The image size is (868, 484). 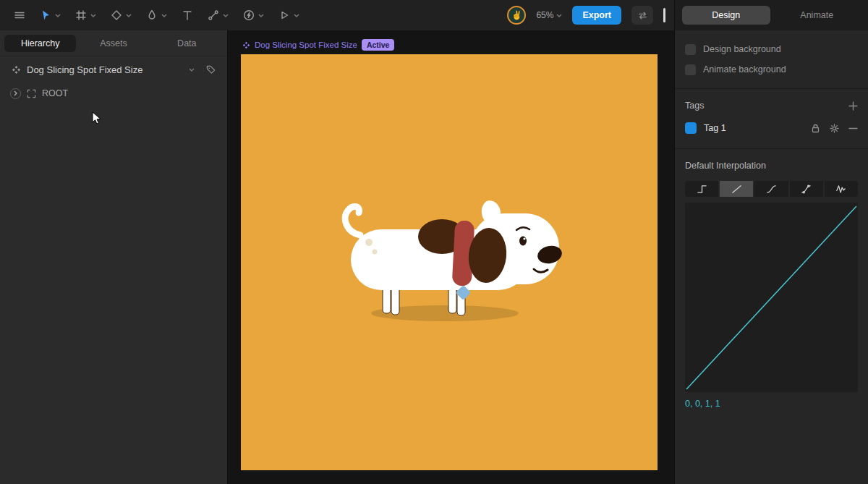 I want to click on cursor-icon, so click(x=46, y=15).